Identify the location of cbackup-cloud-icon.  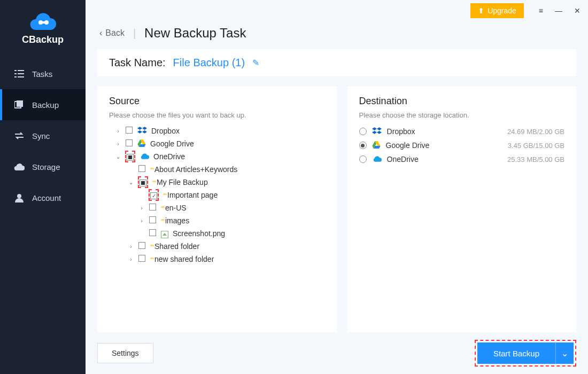
(43, 20).